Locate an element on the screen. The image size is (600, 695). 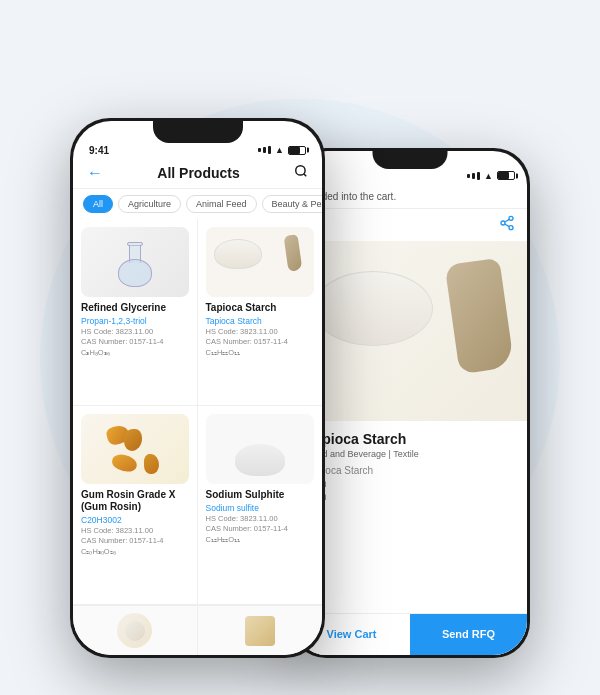
bar1 is located at coordinates (468, 176).